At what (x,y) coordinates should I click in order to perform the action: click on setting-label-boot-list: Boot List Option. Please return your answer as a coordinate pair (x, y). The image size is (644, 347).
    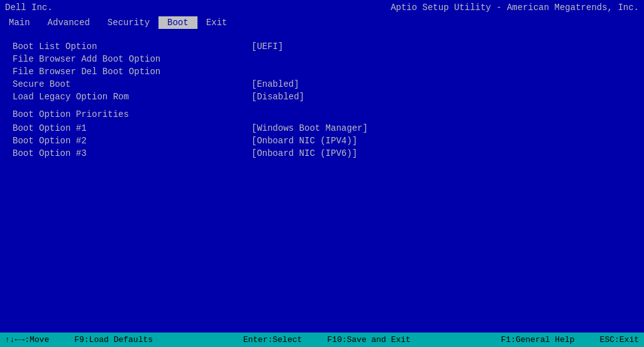
    Looking at the image, I should click on (132, 47).